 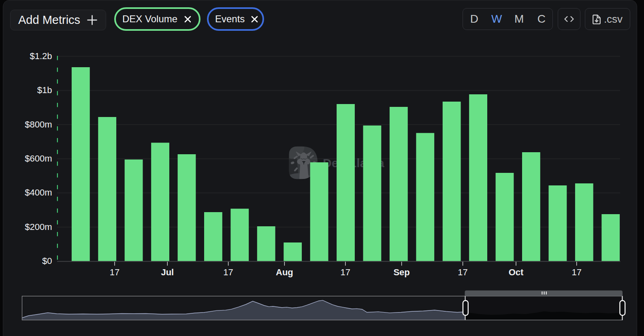 What do you see at coordinates (38, 227) in the screenshot?
I see `svg-text: $200m` at bounding box center [38, 227].